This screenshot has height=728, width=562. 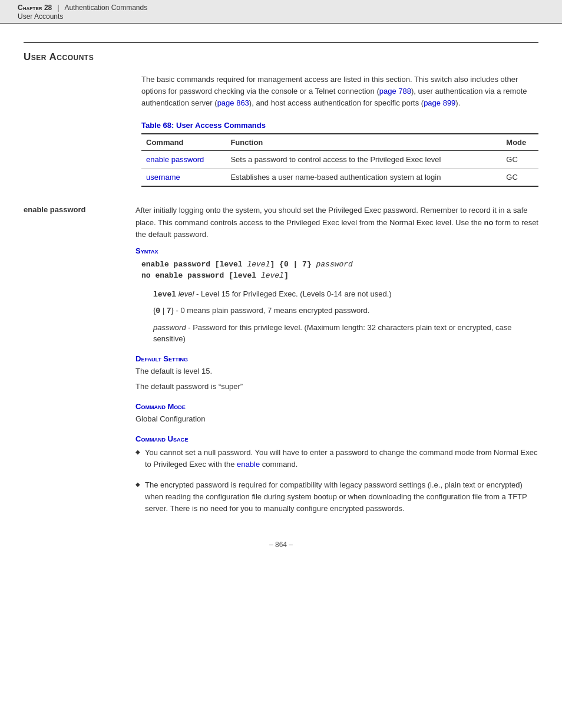 I want to click on usage-item-1: You cannot set a null password. You will…, so click(x=337, y=459).